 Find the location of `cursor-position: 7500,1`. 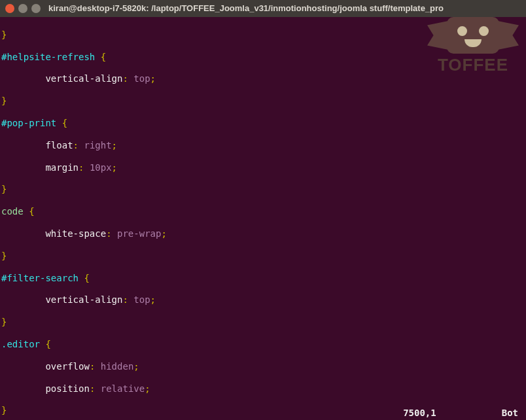

cursor-position: 7500,1 is located at coordinates (420, 413).